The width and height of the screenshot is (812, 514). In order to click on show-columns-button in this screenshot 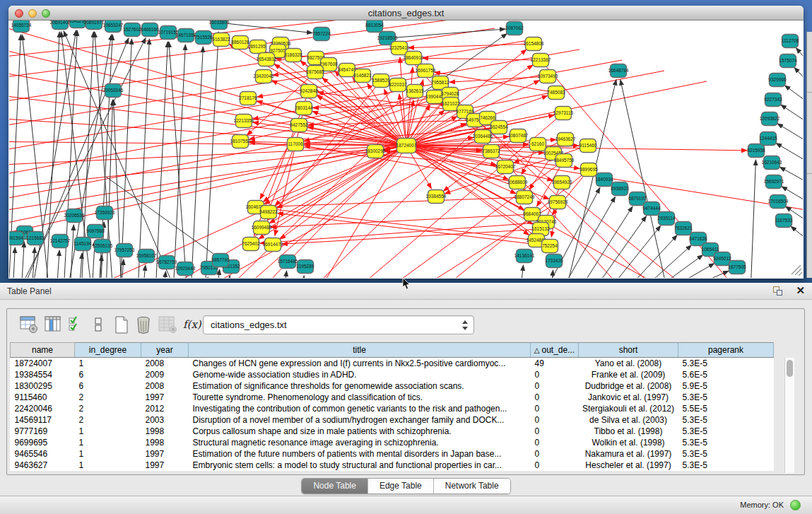, I will do `click(53, 326)`.